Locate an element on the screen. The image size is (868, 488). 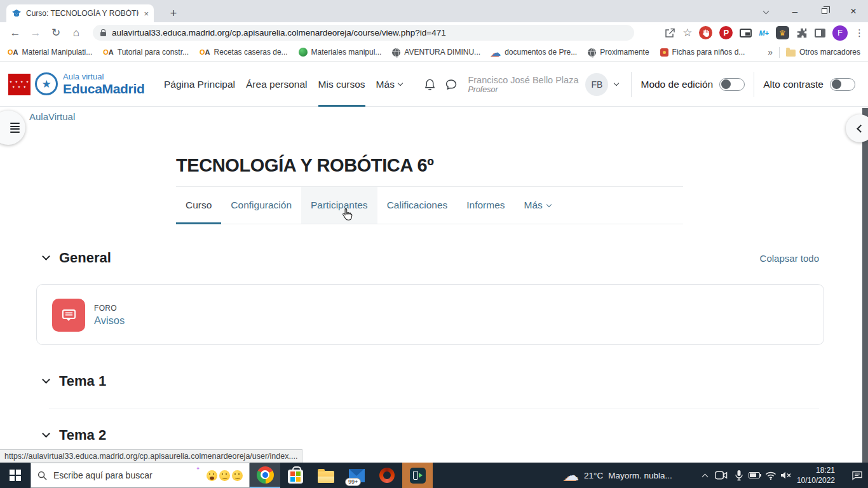
tab-informes: Informes is located at coordinates (485, 205).